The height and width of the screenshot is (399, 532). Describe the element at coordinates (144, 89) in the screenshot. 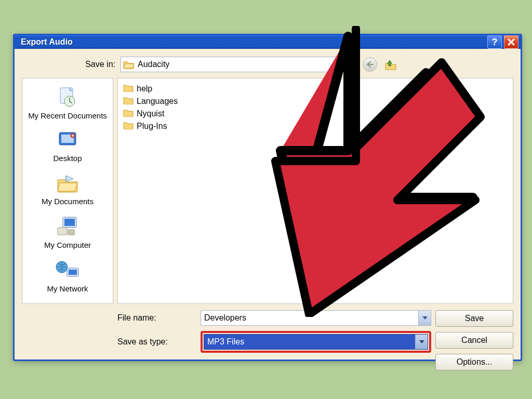

I see `file-name: help` at that location.